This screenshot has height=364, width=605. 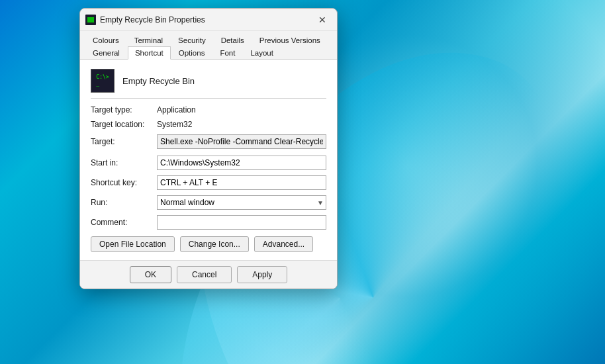 What do you see at coordinates (214, 244) in the screenshot?
I see `change-icon-button: Change Icon...` at bounding box center [214, 244].